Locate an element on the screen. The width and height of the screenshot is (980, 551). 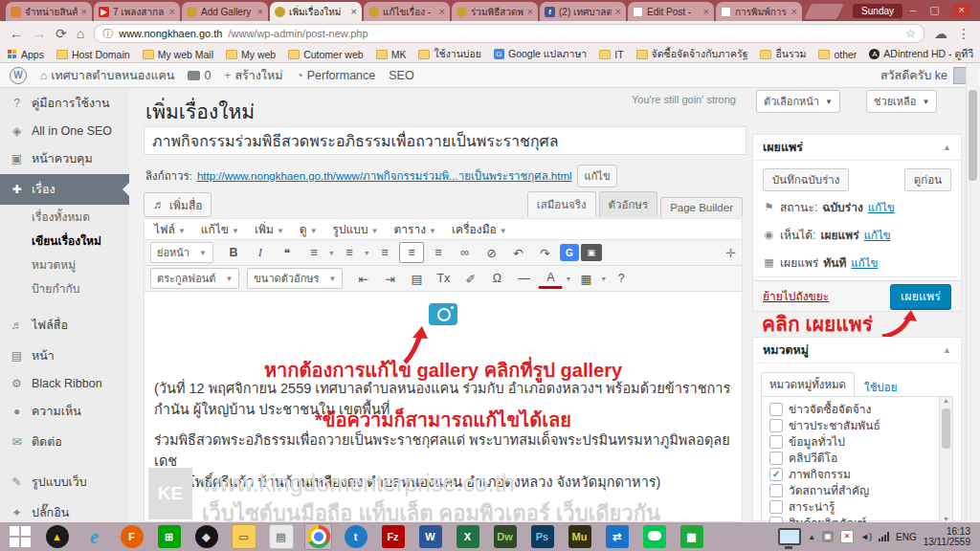
preview-button: ดูก่อน is located at coordinates (928, 180).